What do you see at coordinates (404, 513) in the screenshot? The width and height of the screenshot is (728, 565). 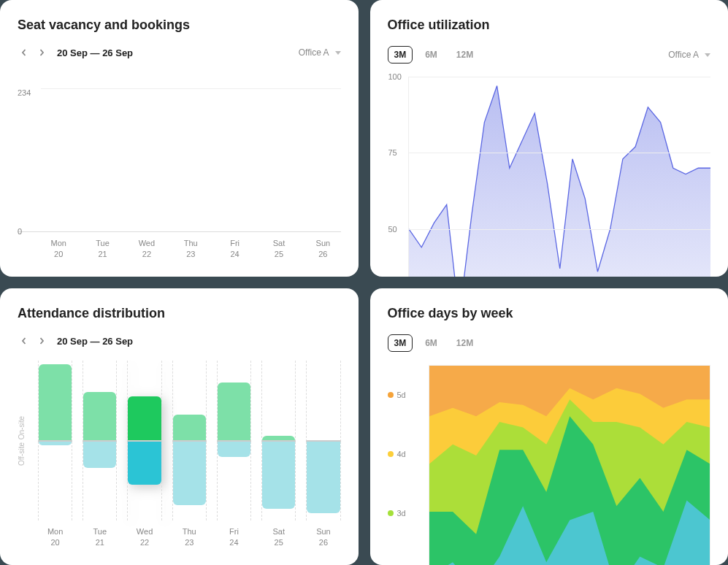 I see `legend-item: 3d` at bounding box center [404, 513].